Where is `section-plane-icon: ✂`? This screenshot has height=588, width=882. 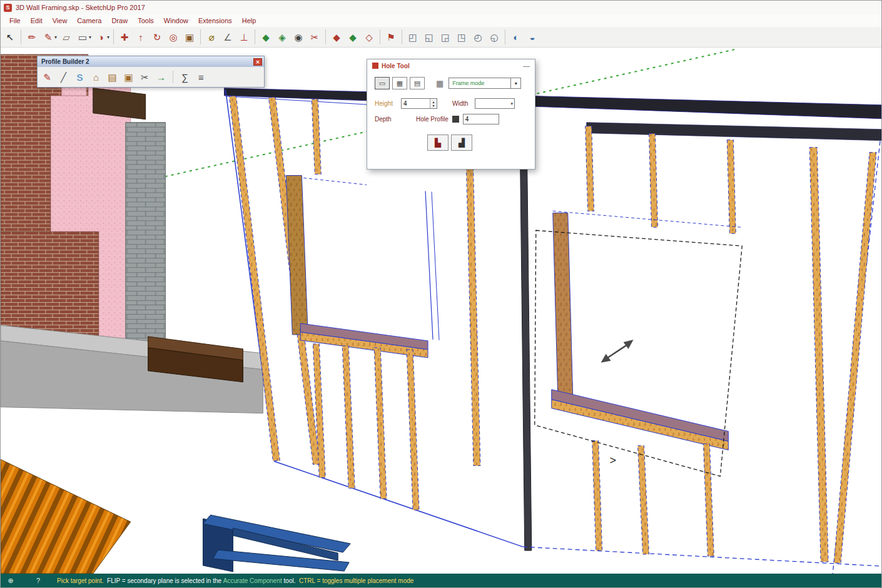
section-plane-icon: ✂ is located at coordinates (315, 38).